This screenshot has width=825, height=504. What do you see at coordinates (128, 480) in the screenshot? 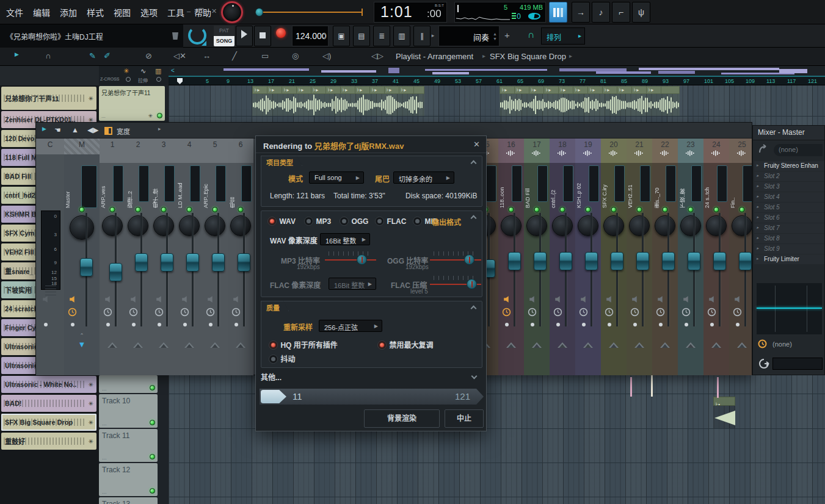
I see `track-header-12: Track 12 ...` at bounding box center [128, 480].